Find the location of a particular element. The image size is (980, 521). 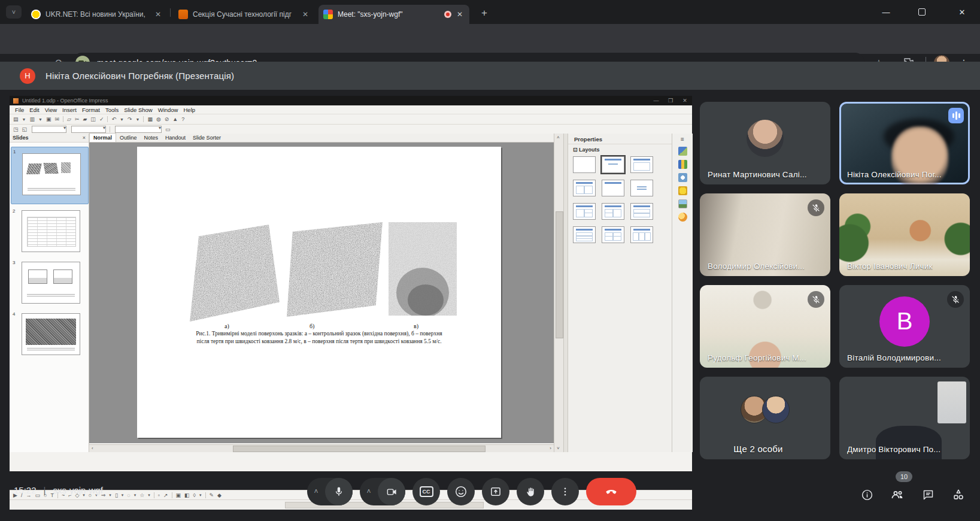

mic-control: ˄ is located at coordinates (330, 492).